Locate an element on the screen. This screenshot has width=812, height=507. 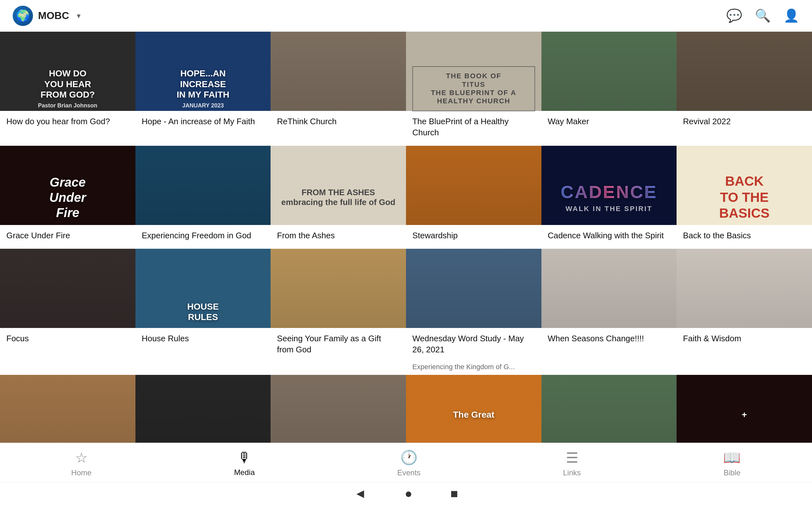
overlay-sub-cadence: WALK IN THE SPIRIT is located at coordinates (609, 209).